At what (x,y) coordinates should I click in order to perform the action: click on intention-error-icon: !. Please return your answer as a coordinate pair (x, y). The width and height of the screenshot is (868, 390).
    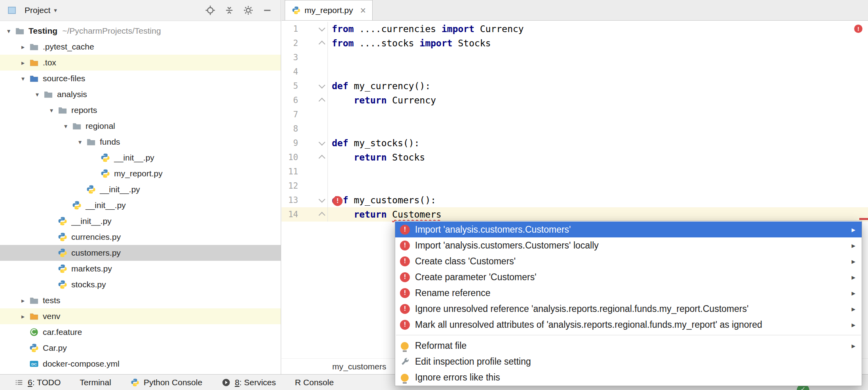
    Looking at the image, I should click on (337, 201).